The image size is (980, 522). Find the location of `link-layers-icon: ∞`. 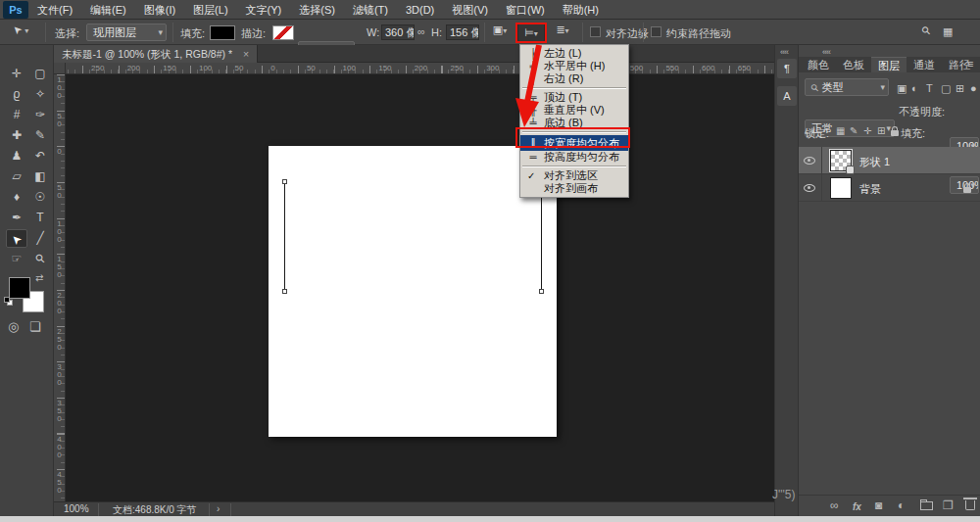

link-layers-icon: ∞ is located at coordinates (835, 505).